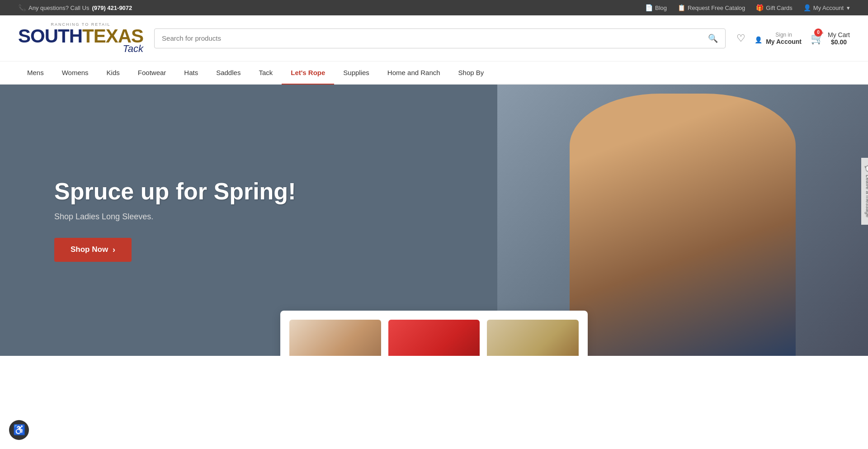  I want to click on search-bar, so click(440, 38).